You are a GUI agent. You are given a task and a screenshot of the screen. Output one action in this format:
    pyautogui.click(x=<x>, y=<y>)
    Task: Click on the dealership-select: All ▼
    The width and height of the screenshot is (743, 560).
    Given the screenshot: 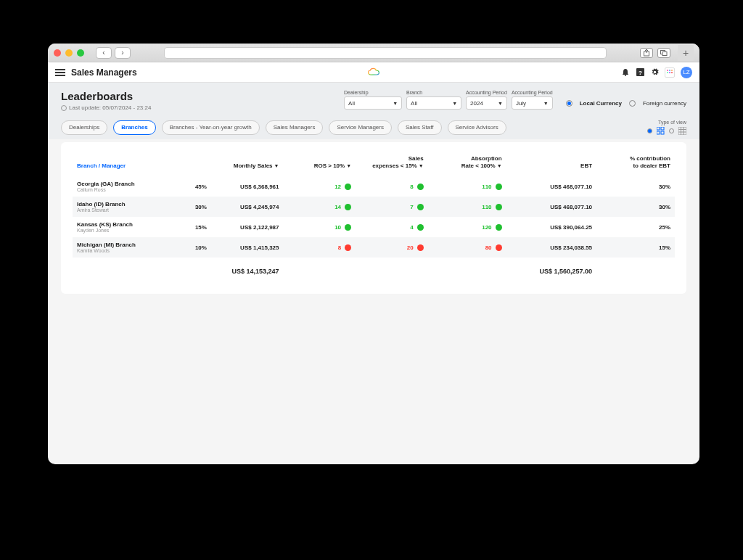 What is the action you would take?
    pyautogui.click(x=373, y=103)
    